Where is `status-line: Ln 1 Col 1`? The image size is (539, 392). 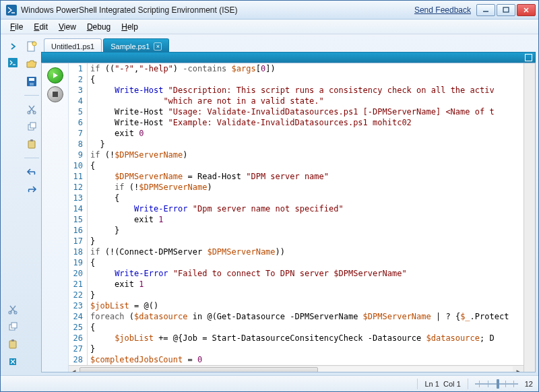
status-line: Ln 1 Col 1 is located at coordinates (442, 384).